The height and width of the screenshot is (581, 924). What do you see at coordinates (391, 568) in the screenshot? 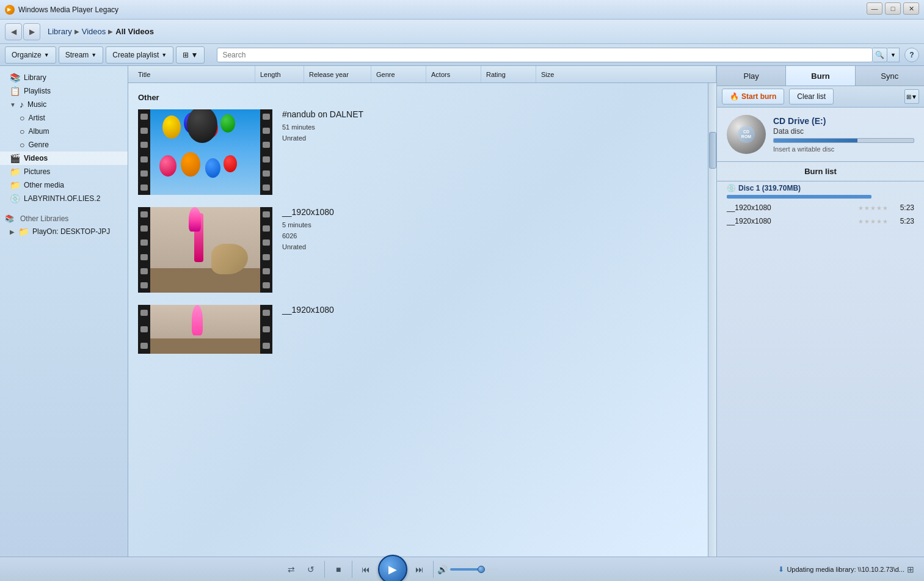
I see `playback-controls: ⇄ ↺ ■ ⏮ ▶ ⏭ 🔊` at bounding box center [391, 568].